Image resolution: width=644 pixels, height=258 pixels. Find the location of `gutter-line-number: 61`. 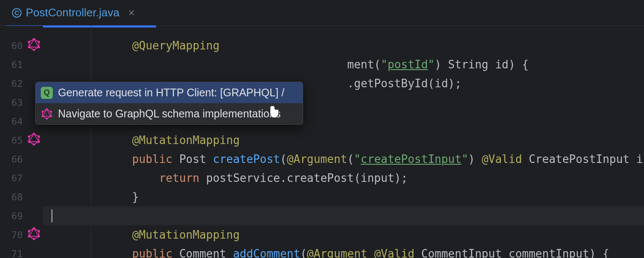

gutter-line-number: 61 is located at coordinates (21, 64).